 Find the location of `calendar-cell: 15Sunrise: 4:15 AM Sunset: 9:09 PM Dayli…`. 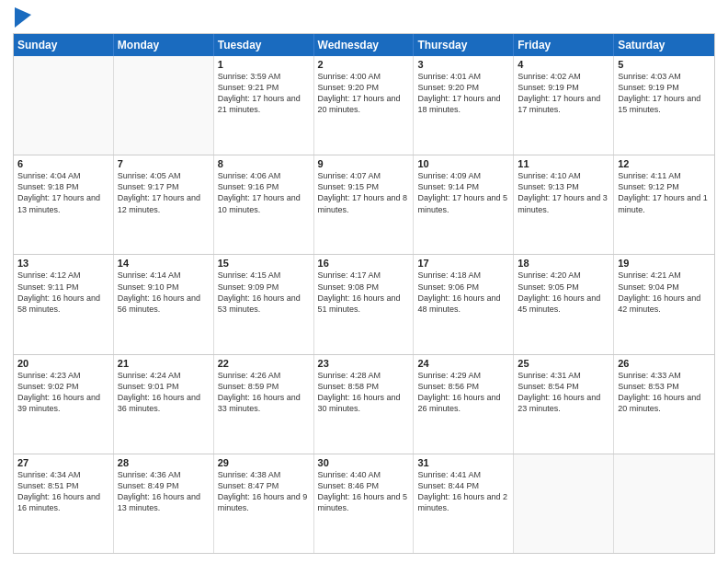

calendar-cell: 15Sunrise: 4:15 AM Sunset: 9:09 PM Dayli… is located at coordinates (265, 304).